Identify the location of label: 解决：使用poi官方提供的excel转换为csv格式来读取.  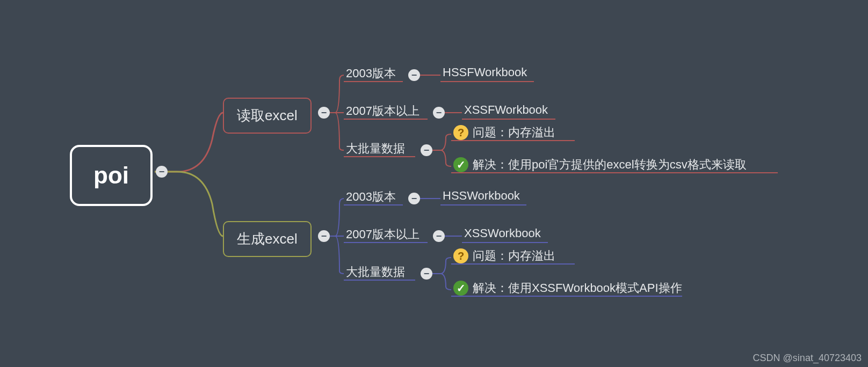
(610, 165).